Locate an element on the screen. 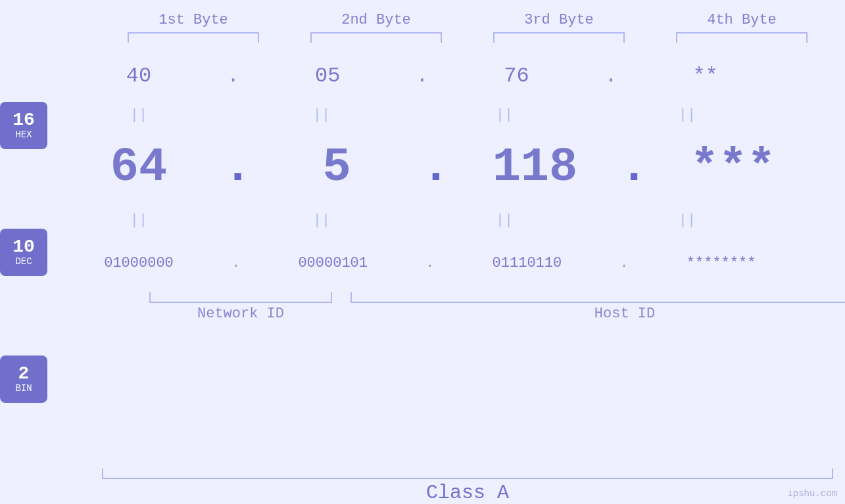  top-brackets is located at coordinates (473, 37).